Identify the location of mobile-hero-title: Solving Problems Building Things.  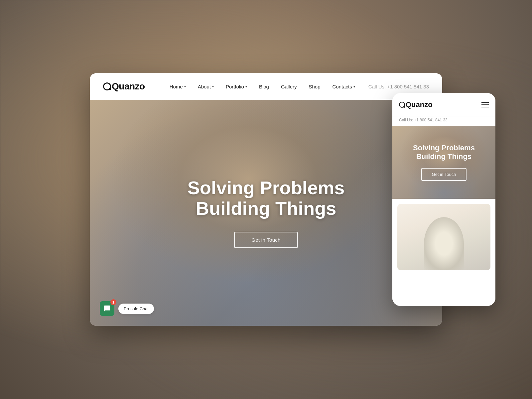
(444, 152).